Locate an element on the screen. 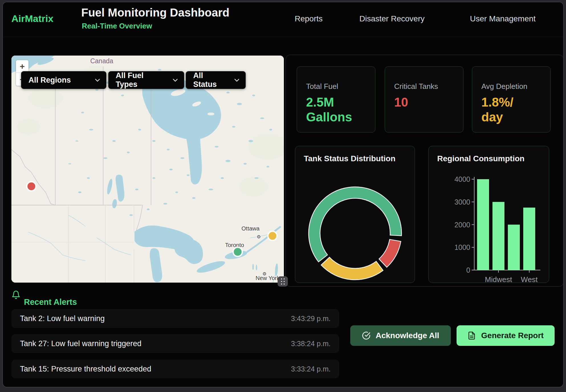 This screenshot has width=566, height=392. regional-consumption-bar-chart: 01000200030004000MidwestWest is located at coordinates (489, 215).